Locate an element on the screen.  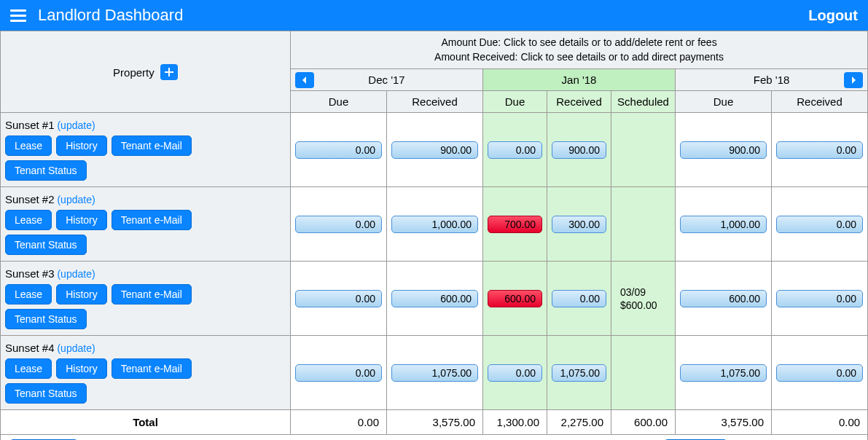
add-property-button is located at coordinates (169, 72).